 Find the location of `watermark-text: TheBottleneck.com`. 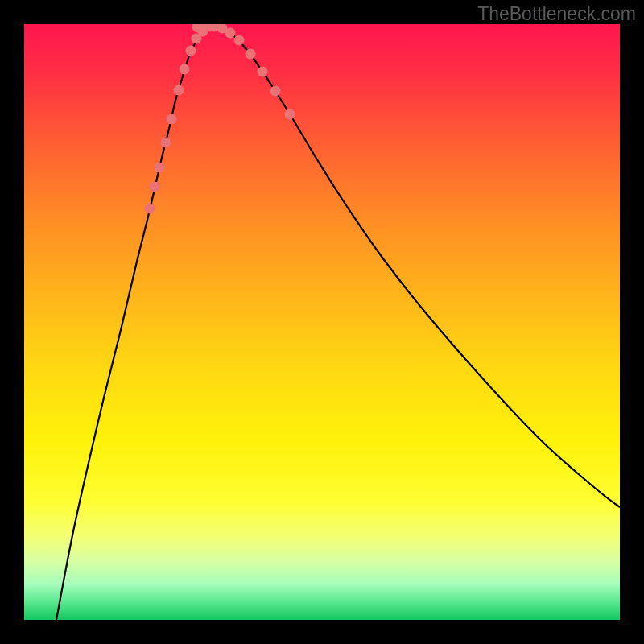

watermark-text: TheBottleneck.com is located at coordinates (557, 14).